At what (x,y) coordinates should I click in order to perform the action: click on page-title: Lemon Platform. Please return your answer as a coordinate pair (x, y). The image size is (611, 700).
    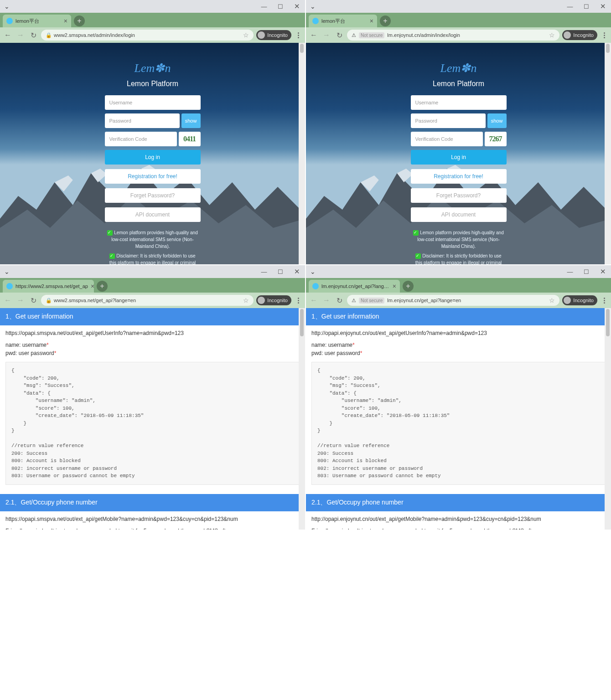
    Looking at the image, I should click on (459, 84).